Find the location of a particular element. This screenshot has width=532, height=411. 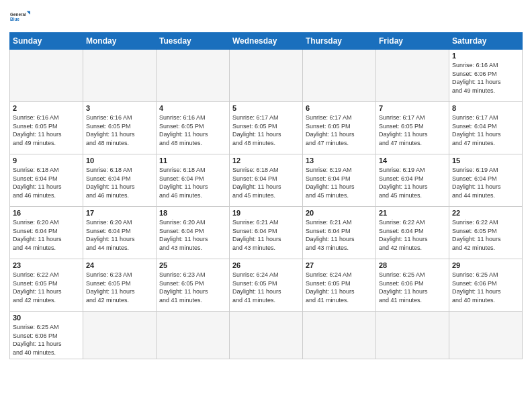

calendar-cell: 22Sunrise: 6:22 AM Sunset: 6:05 PM Dayli… is located at coordinates (486, 233).